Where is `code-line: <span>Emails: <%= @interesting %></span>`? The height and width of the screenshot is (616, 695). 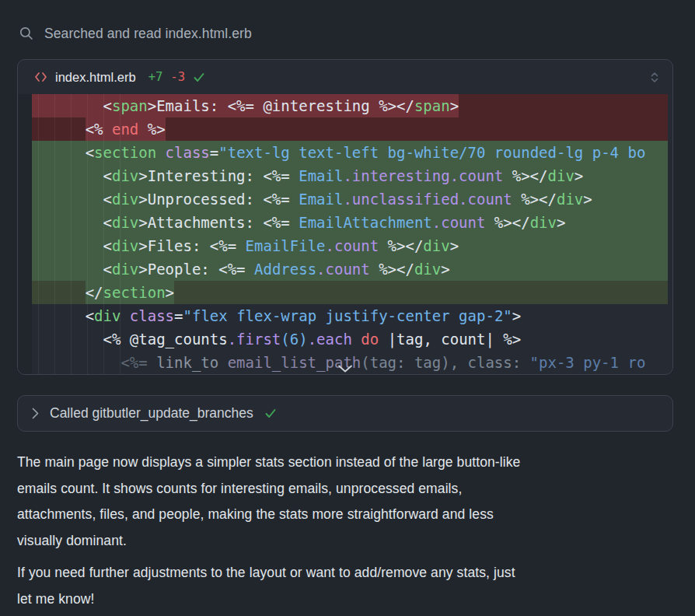
code-line: <span>Emails: <%= @interesting %></span> is located at coordinates (345, 106).